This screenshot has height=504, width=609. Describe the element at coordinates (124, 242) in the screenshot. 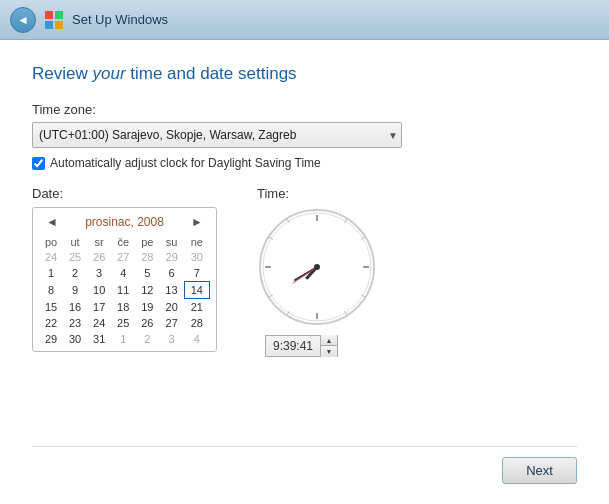

I see `calendar-day-headers: po ut sr če pe su ne` at that location.